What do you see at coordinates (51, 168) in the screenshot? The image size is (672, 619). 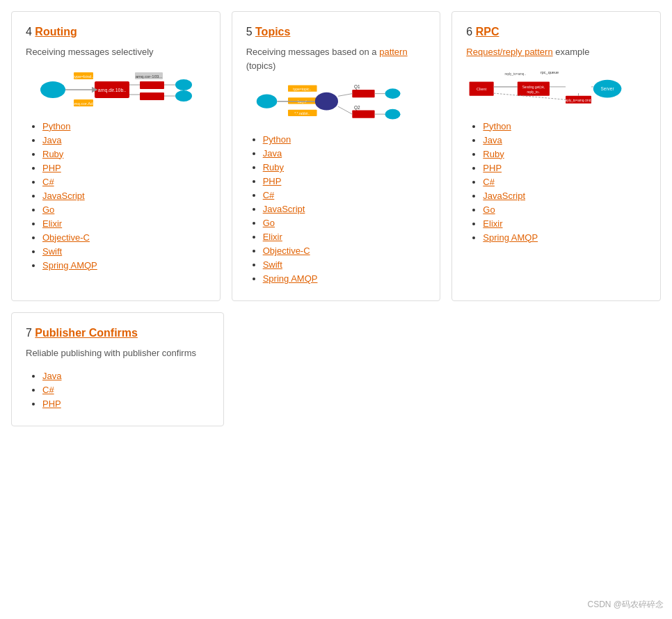 I see `routing-php-link: PHP` at bounding box center [51, 168].